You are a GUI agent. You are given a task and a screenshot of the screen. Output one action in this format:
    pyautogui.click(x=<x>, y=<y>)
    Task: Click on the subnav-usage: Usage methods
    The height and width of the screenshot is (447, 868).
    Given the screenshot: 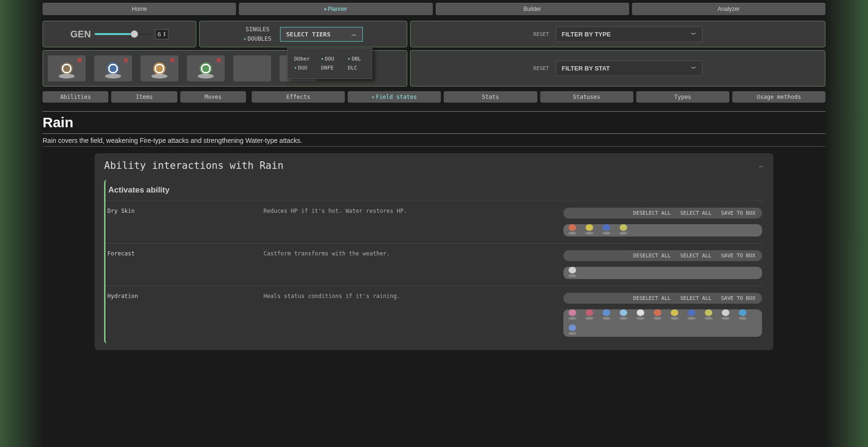 What is the action you would take?
    pyautogui.click(x=779, y=97)
    